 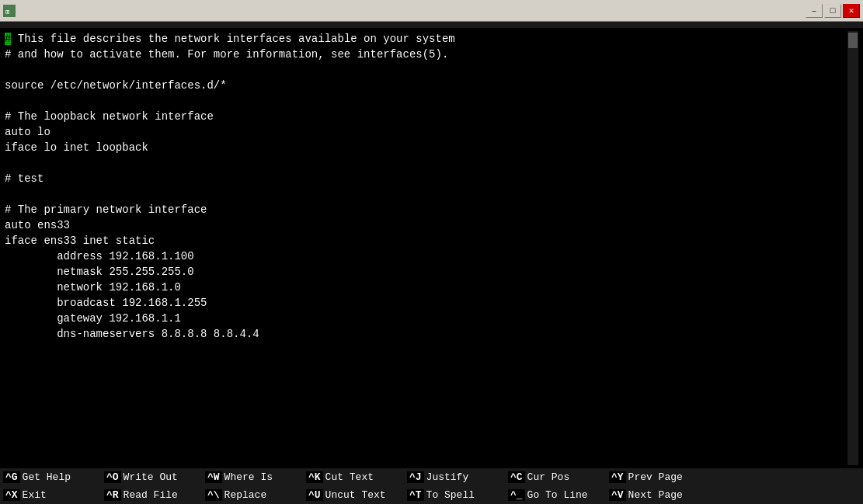 I want to click on shortcut-key: ^G, so click(x=12, y=477).